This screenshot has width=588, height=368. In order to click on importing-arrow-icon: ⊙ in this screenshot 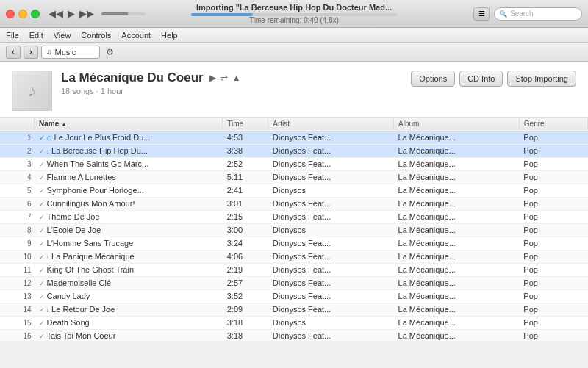, I will do `click(49, 138)`.